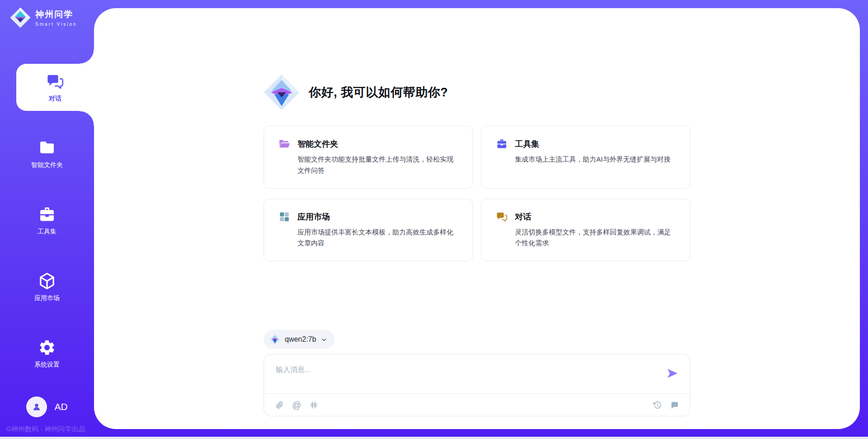 The image size is (868, 439). Describe the element at coordinates (672, 373) in the screenshot. I see `send-button` at that location.